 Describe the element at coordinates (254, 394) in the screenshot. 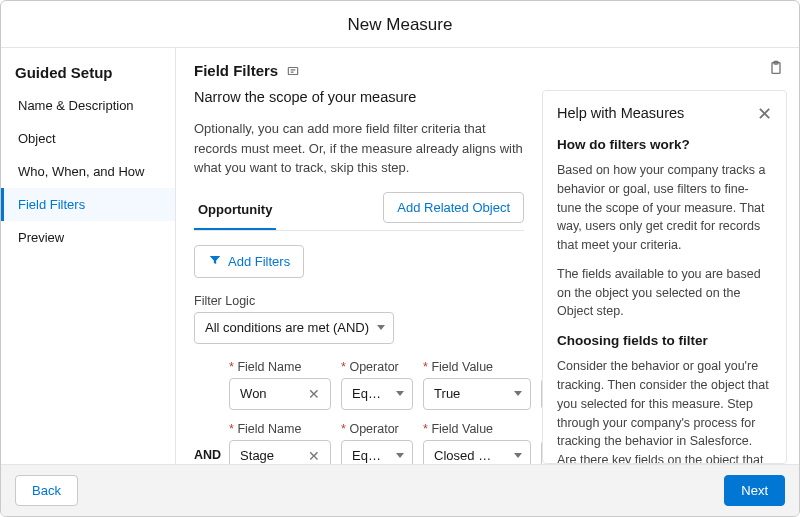

I see `field-name-value: Won` at that location.